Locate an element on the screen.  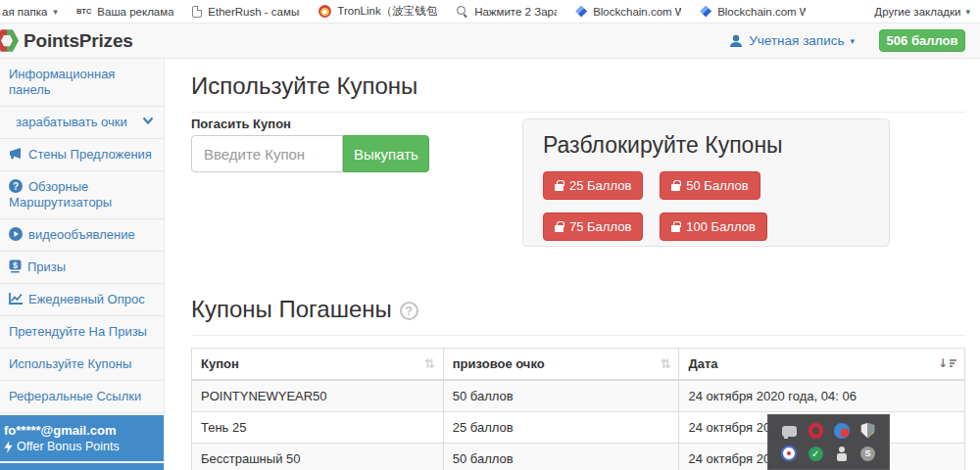
other-bookmarks-label: Другие закладки is located at coordinates (917, 12).